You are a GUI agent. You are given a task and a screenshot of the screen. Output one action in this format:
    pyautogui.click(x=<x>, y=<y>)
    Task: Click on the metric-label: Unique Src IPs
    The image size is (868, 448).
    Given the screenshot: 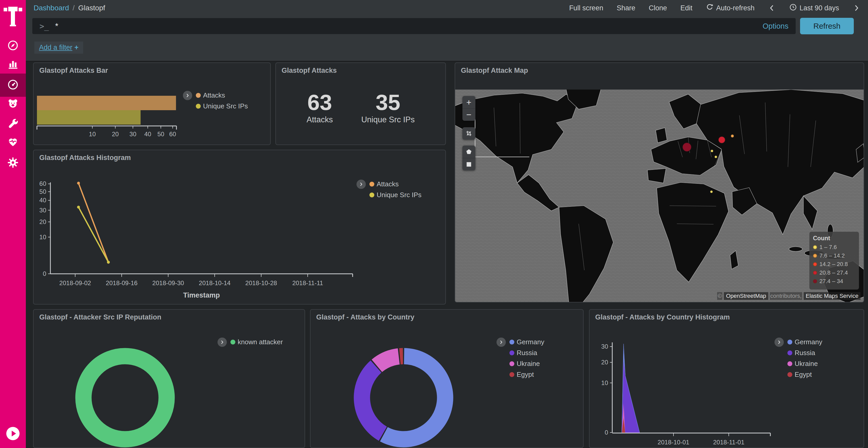 What is the action you would take?
    pyautogui.click(x=388, y=120)
    